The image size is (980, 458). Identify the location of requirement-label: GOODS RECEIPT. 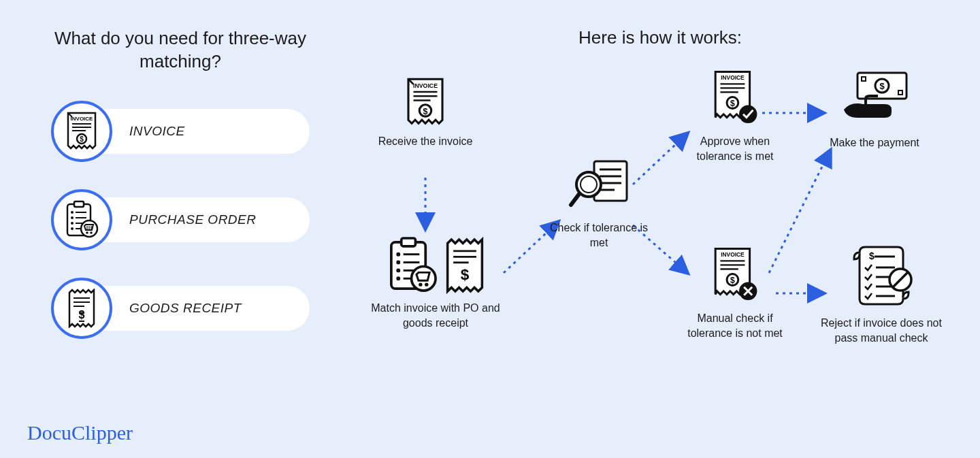
(185, 308).